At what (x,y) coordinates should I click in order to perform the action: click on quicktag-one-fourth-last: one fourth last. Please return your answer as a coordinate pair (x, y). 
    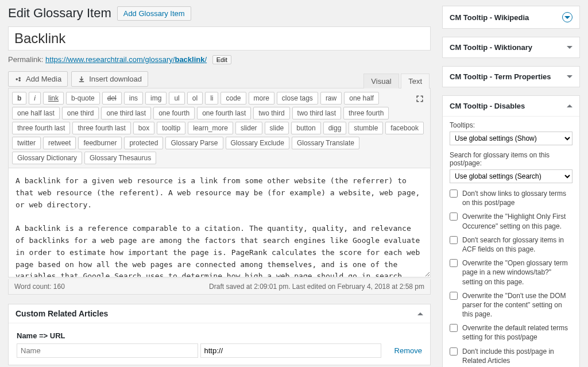
    Looking at the image, I should click on (224, 113).